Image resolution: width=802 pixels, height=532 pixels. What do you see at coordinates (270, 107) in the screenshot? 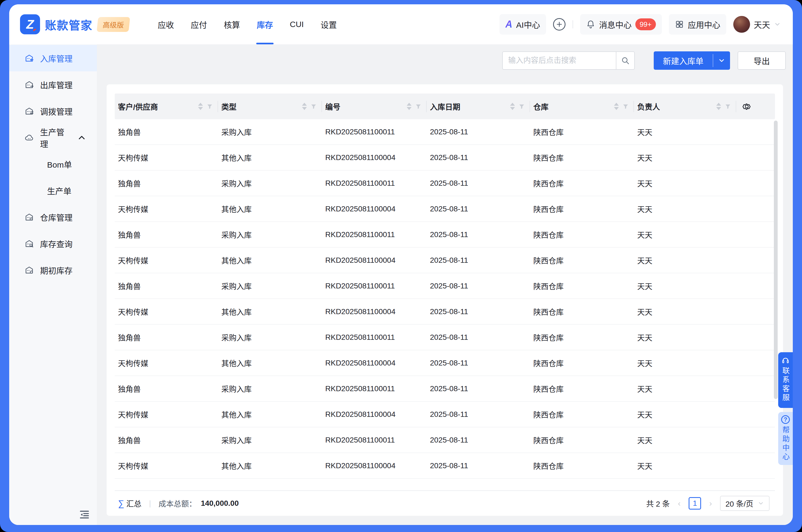
I see `column-header-type: 类型` at bounding box center [270, 107].